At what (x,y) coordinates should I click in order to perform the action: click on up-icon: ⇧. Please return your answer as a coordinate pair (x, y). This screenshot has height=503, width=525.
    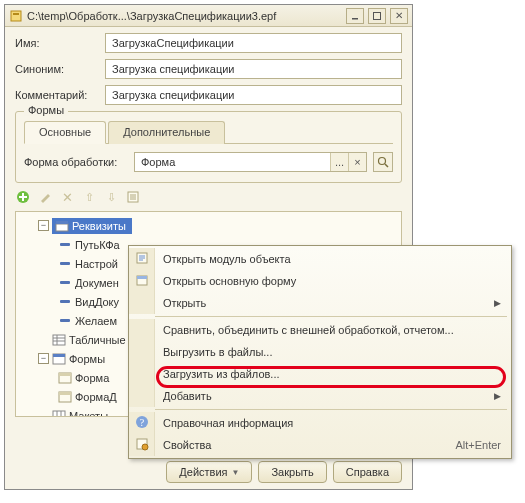
    Looking at the image, I should click on (89, 197).